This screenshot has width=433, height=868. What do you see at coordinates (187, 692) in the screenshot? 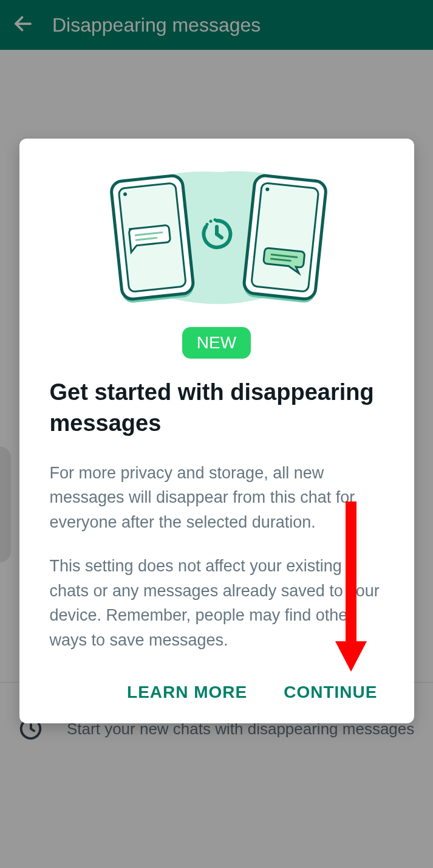
I see `learn-more-button: LEARN MORE` at bounding box center [187, 692].